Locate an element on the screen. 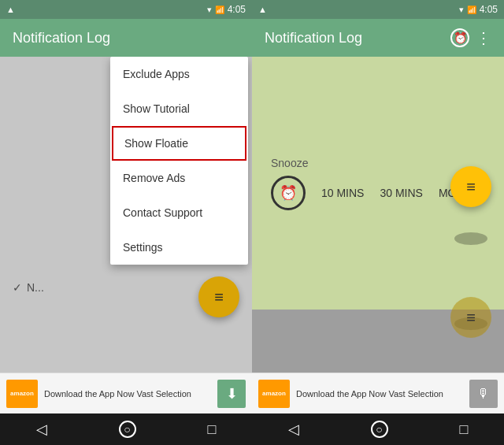 The width and height of the screenshot is (504, 445). fab-reflection-icon: ≡ is located at coordinates (471, 318).